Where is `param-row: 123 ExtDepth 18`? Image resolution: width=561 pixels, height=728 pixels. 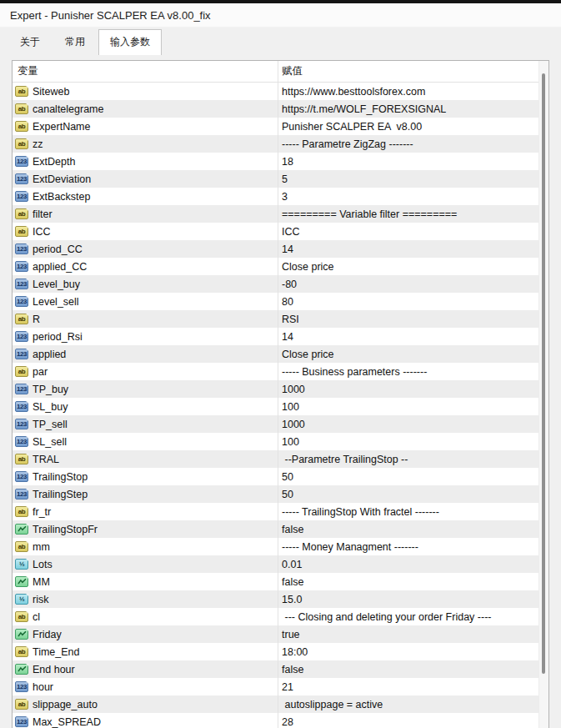
param-row: 123 ExtDepth 18 is located at coordinates (280, 162).